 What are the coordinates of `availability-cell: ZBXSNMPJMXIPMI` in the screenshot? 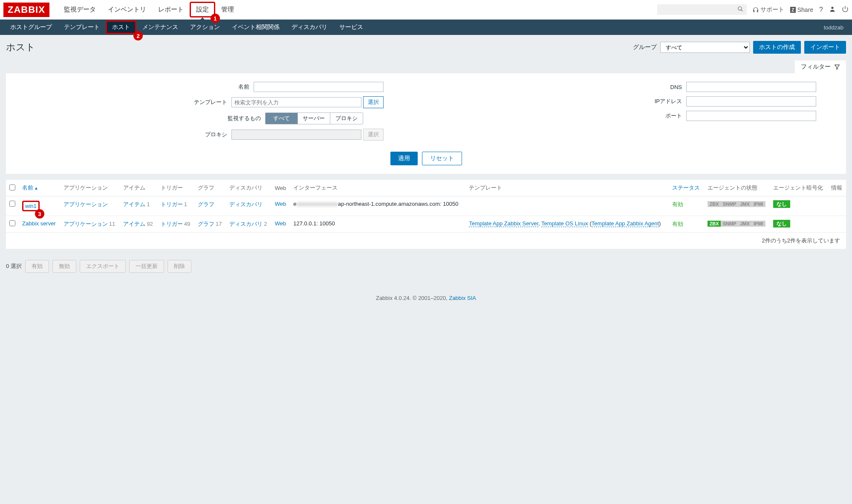 It's located at (737, 224).